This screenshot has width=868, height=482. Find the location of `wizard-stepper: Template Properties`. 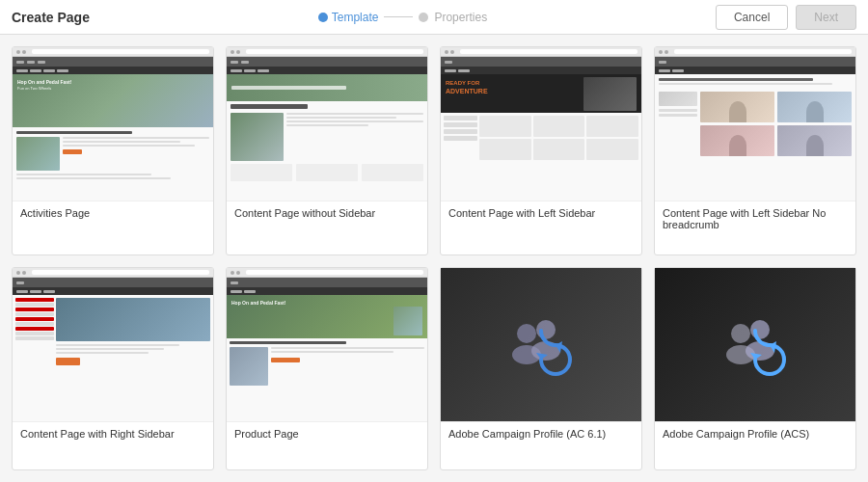

wizard-stepper: Template Properties is located at coordinates (403, 17).